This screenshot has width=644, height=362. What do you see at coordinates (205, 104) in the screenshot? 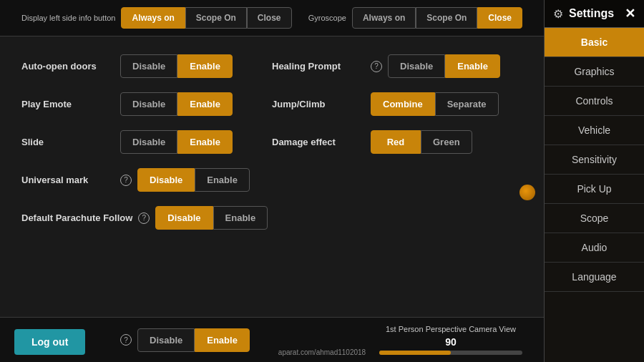
I see `play-emote-enable-btn: Enable` at bounding box center [205, 104].